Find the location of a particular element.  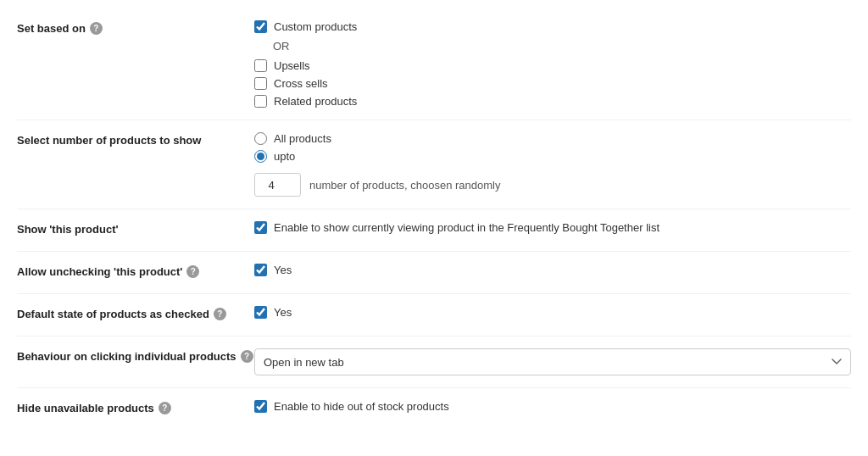

all-products-radio-row: All products is located at coordinates (553, 139).